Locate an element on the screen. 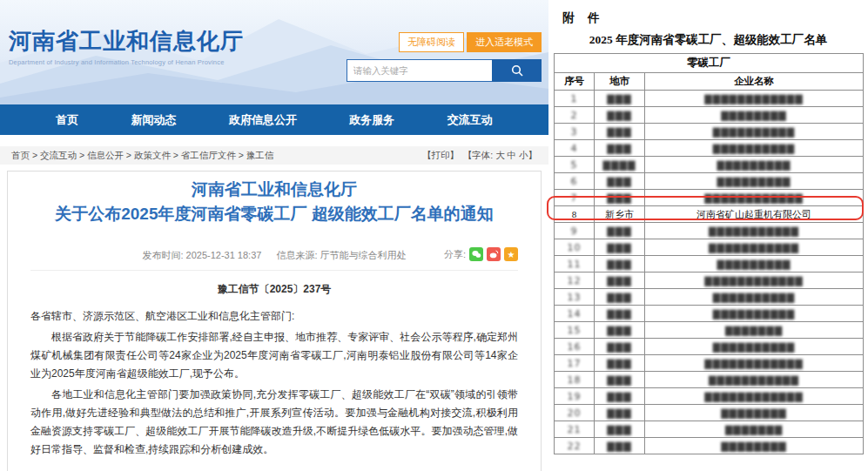 Image resolution: width=868 pixels, height=471 pixels. site-header: 河南省工业和信息化厅 Department of Industry and In… is located at coordinates (274, 52).